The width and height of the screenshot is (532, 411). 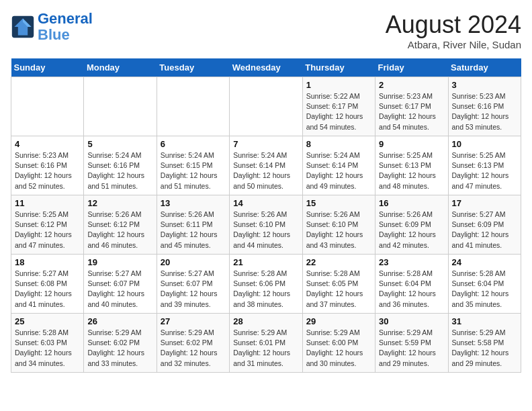 I want to click on calendar-cell: 11Sunrise: 5:25 AM Sunset: 6:12 PM Dayli…, so click(x=48, y=225).